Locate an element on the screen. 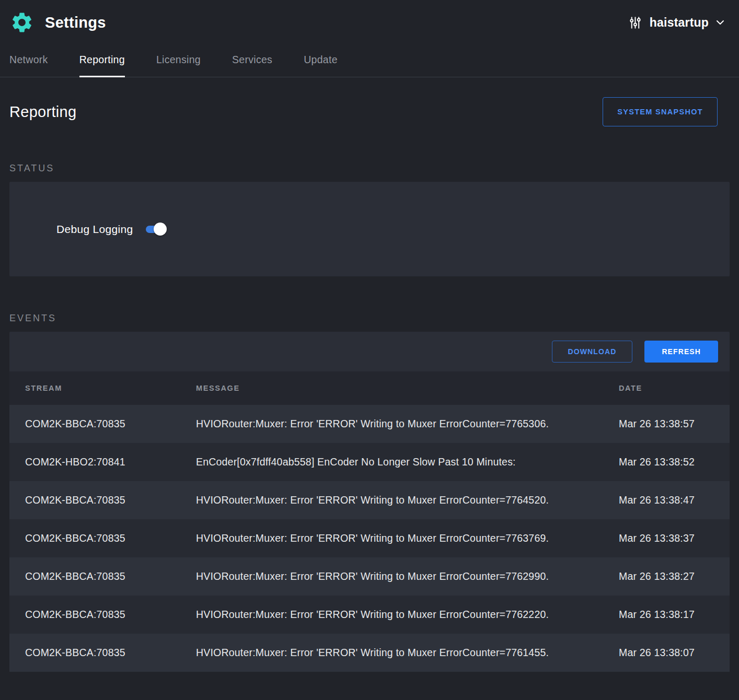 This screenshot has height=700, width=739. table-row: COM2K-HBO2:70841 EnCoder[0x7fdff40ab558]… is located at coordinates (370, 462).